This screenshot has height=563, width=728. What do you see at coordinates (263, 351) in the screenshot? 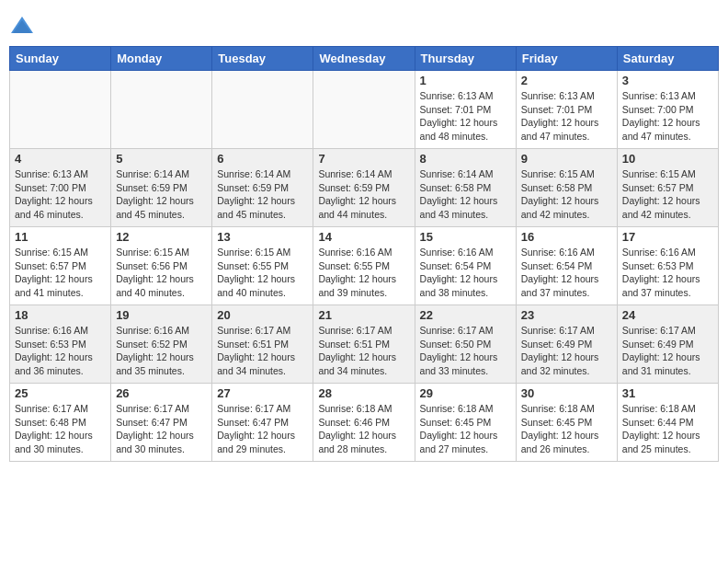
I see `day-info: Sunrise: 6:17 AM Sunset: 6:51 PM Dayligh…` at bounding box center [263, 351].